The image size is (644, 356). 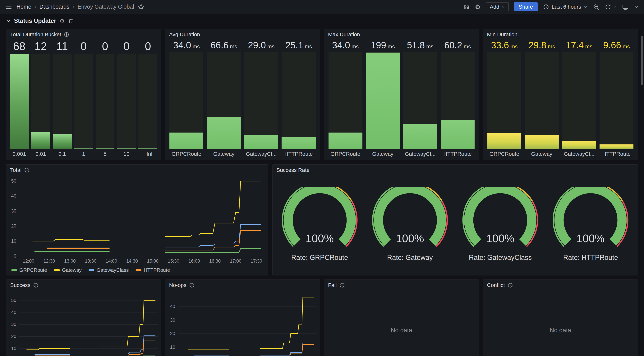 I want to click on panel-success: Success 1020304050, so click(x=84, y=318).